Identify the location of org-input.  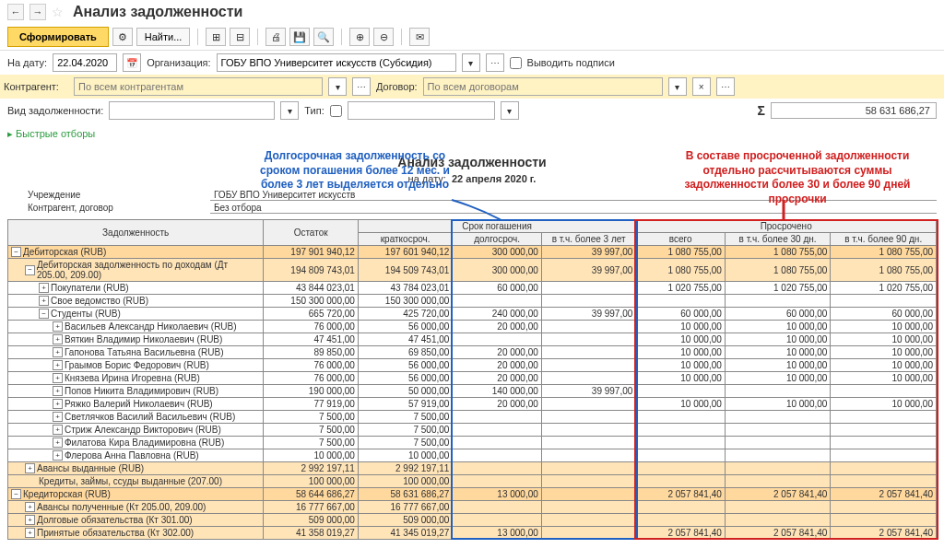
(336, 63).